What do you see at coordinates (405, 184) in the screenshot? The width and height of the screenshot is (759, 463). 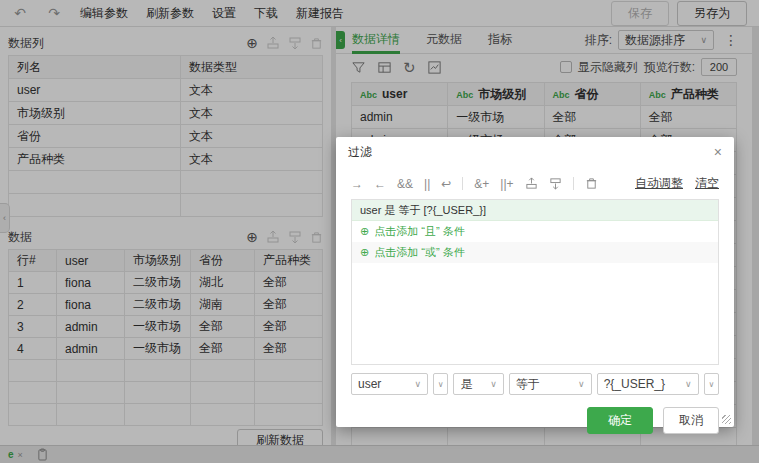 I see `group-and-icon: &&` at bounding box center [405, 184].